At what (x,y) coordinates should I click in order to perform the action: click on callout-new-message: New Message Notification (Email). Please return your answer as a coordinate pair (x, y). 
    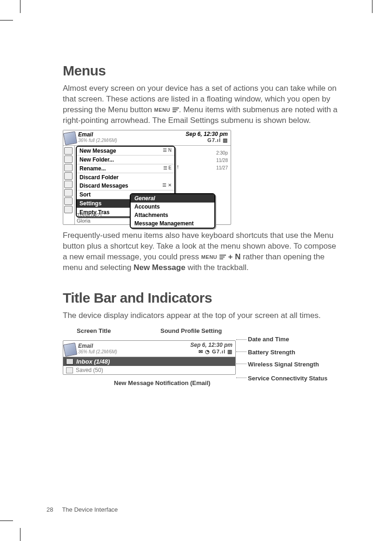
    Looking at the image, I should click on (162, 383).